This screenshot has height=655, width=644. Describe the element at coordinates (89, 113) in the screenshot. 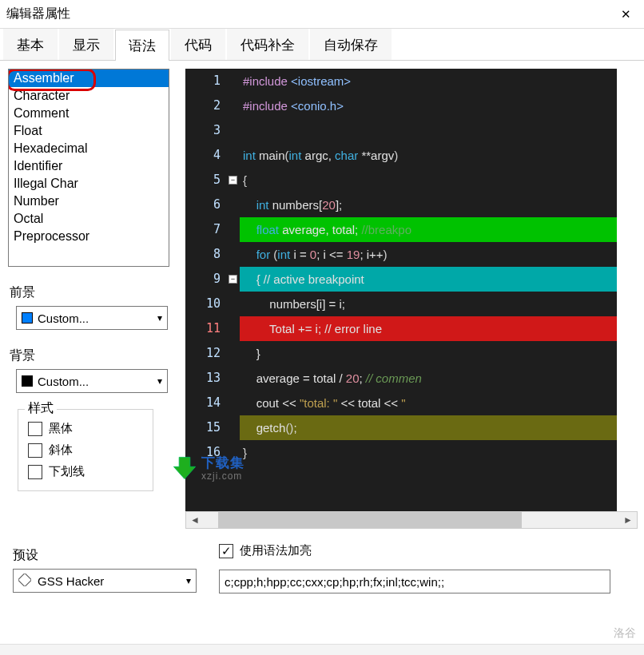

I see `list-item: Comment` at that location.